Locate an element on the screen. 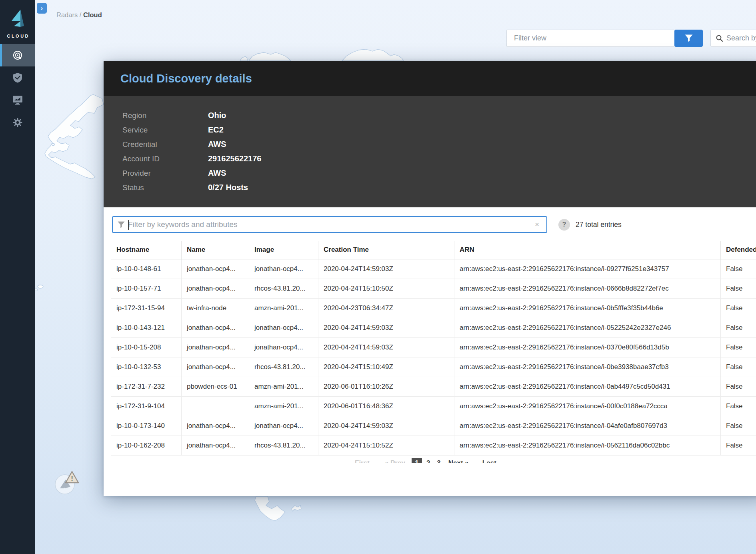  hostname-cell: ip-172-31-9-104 is located at coordinates (146, 406).